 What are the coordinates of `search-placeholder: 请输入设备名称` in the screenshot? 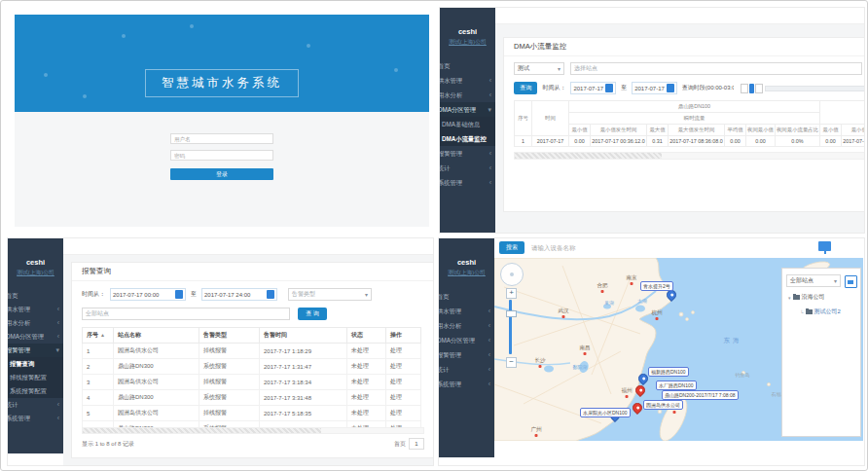 It's located at (554, 249).